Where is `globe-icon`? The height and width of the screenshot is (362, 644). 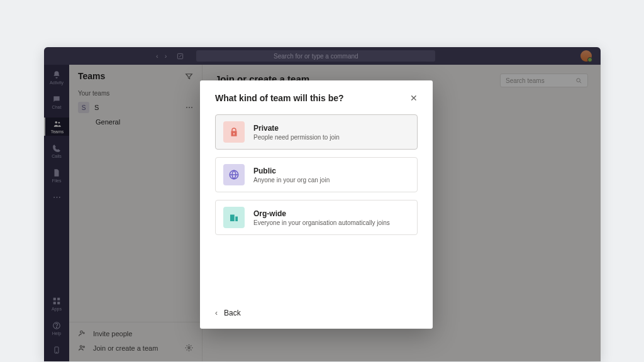
globe-icon is located at coordinates (234, 175).